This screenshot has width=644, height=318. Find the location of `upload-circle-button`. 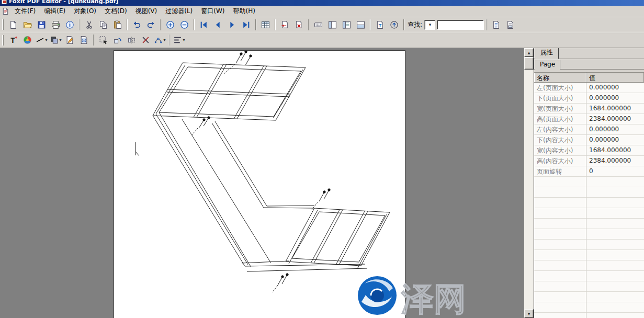

upload-circle-button is located at coordinates (394, 25).